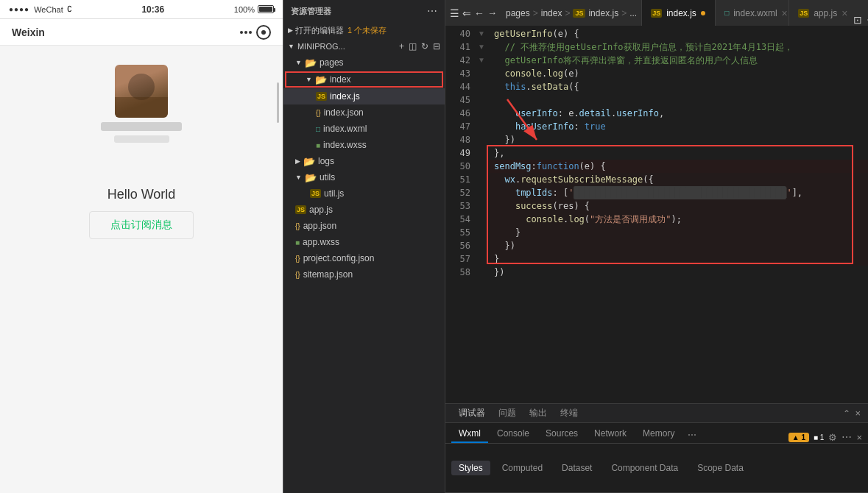 The image size is (868, 493). I want to click on inner-tab-console: Console, so click(513, 434).